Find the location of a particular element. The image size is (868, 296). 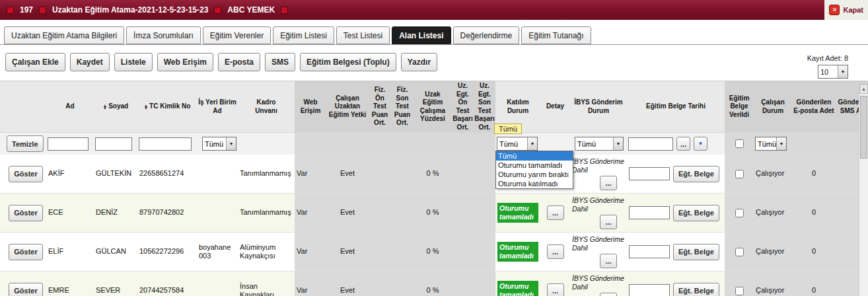

scrollbar-thumb is located at coordinates (864, 127).